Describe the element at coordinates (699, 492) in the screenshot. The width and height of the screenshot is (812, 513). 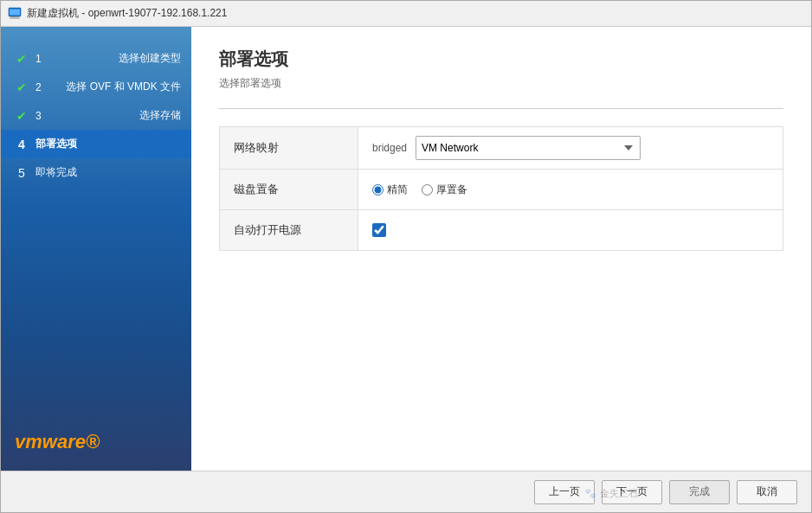
I see `finish-button: 完成` at that location.